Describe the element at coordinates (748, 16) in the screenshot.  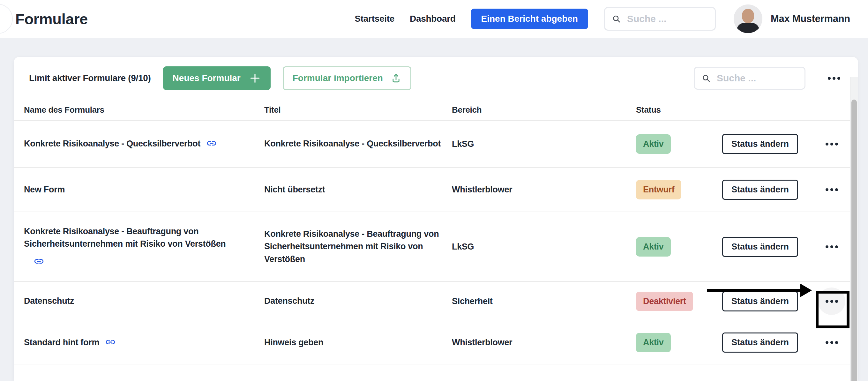
I see `avatar-head-shape` at that location.